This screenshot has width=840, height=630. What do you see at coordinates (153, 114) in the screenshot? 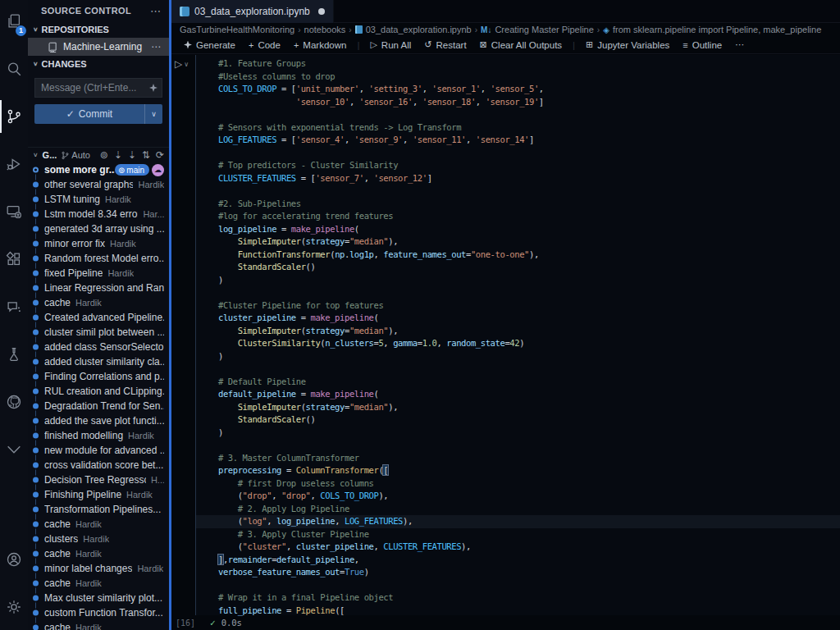
I see `commit-dropdown-icon: ∨` at bounding box center [153, 114].